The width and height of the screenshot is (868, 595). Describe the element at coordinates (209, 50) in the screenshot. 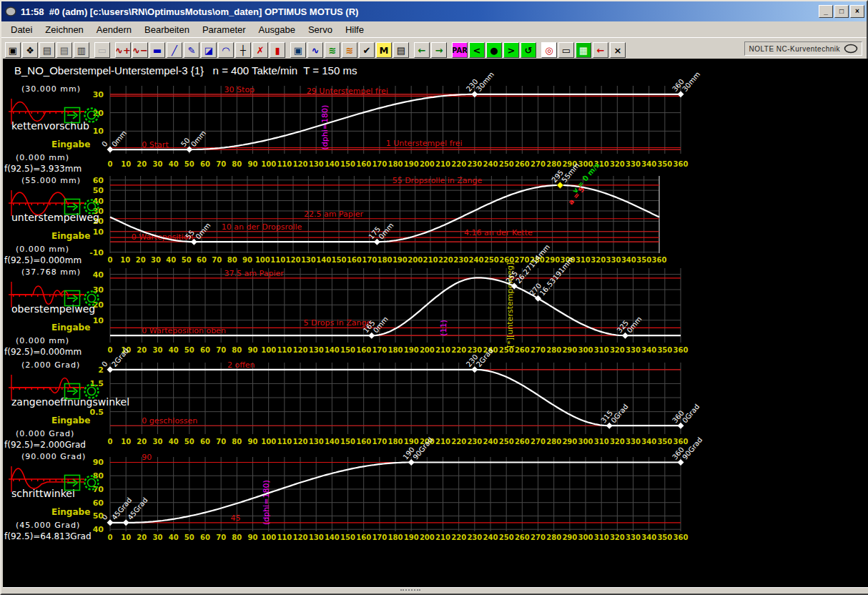

I see `invert-icon: ◪` at that location.